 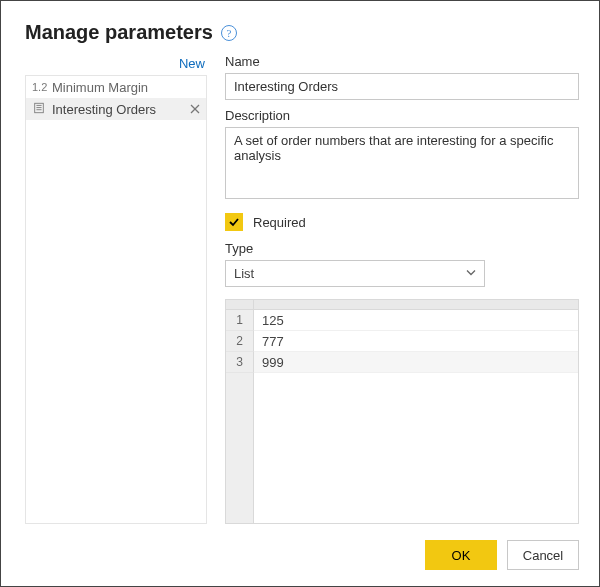 I want to click on parameter-item-interesting-orders: Interesting Orders, so click(x=116, y=109).